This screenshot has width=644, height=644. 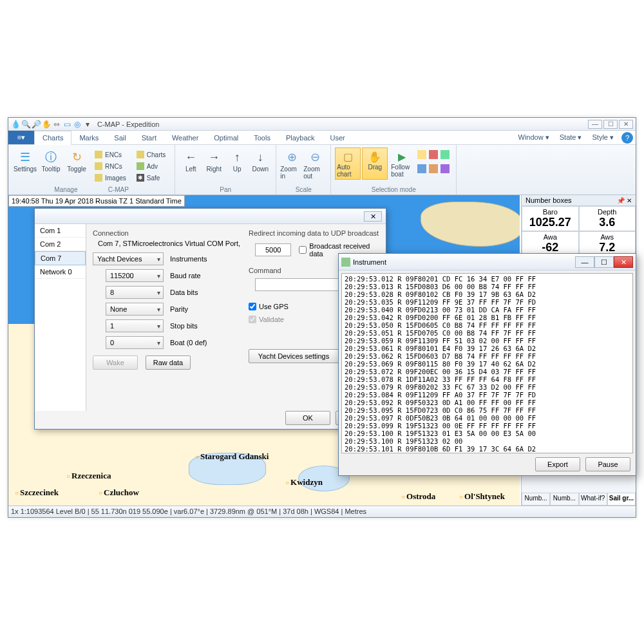 What do you see at coordinates (300, 138) in the screenshot?
I see `tab-playback: Playback` at bounding box center [300, 138].